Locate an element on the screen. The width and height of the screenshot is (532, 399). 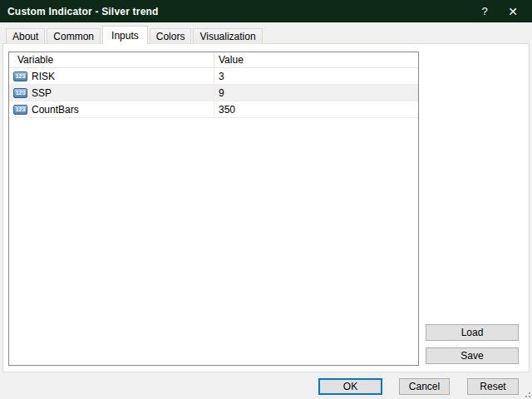
table-row: 123 SSP 9 is located at coordinates (214, 93).